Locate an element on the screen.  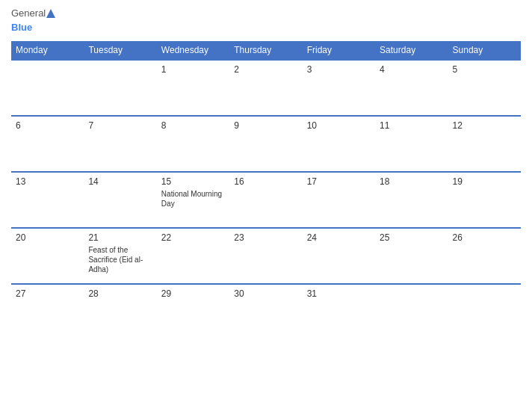
calendar-cell: 14 is located at coordinates (120, 200).